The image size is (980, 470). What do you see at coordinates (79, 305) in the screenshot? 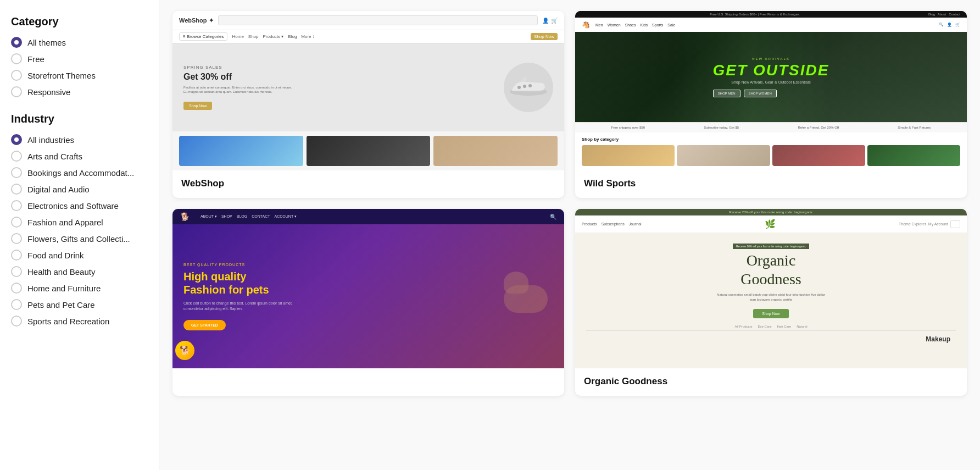
I see `industry-filter-pets: Pets and Pet Care` at bounding box center [79, 305].